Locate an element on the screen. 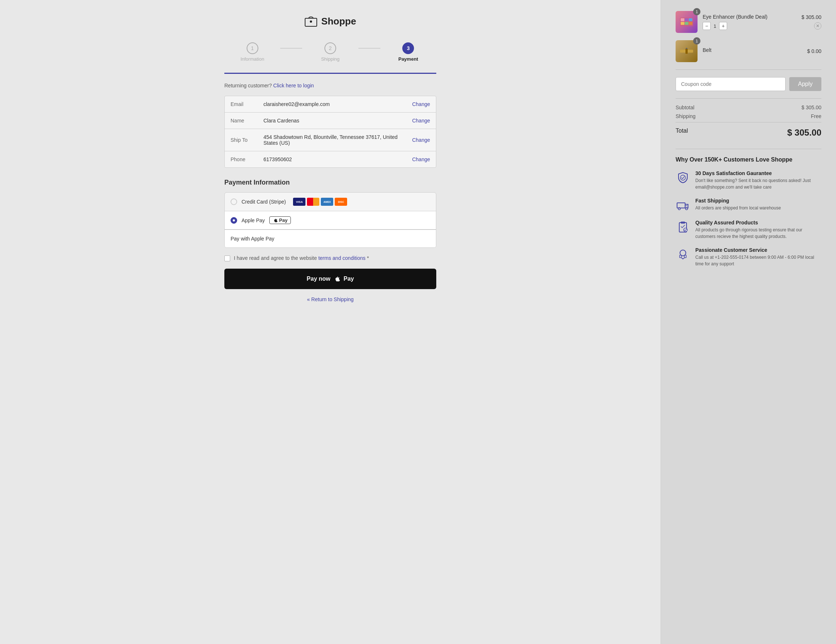  apple-logo-icon is located at coordinates (275, 221).